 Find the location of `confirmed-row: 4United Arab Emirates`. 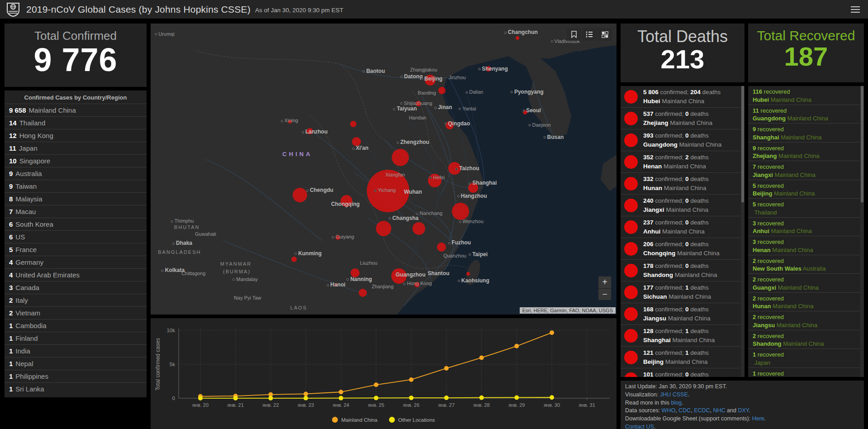

confirmed-row: 4United Arab Emirates is located at coordinates (76, 275).